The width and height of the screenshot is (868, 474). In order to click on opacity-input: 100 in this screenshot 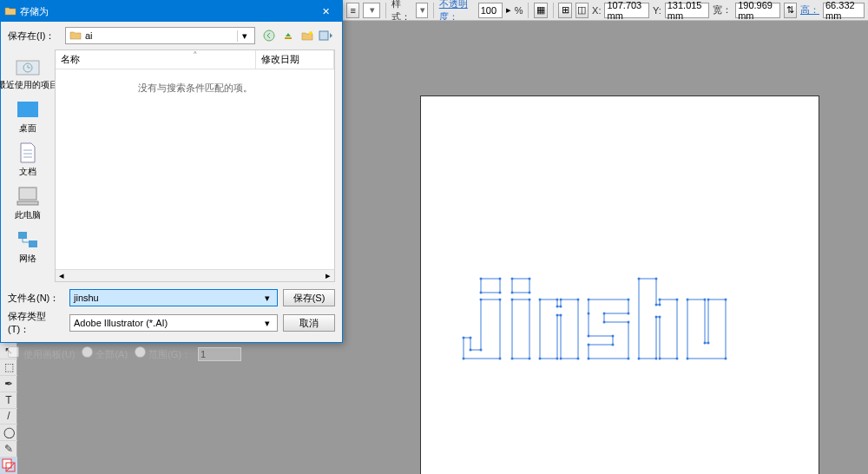, I will do `click(490, 10)`.